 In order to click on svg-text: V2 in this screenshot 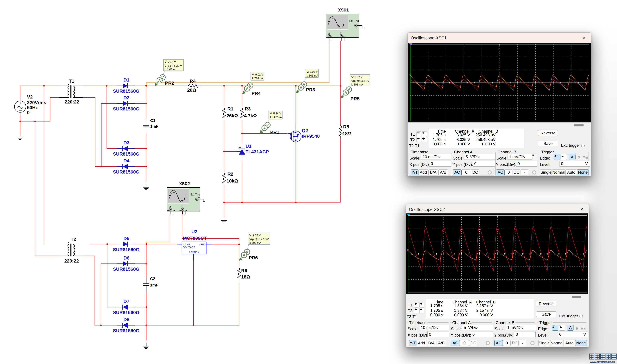, I will do `click(30, 97)`.